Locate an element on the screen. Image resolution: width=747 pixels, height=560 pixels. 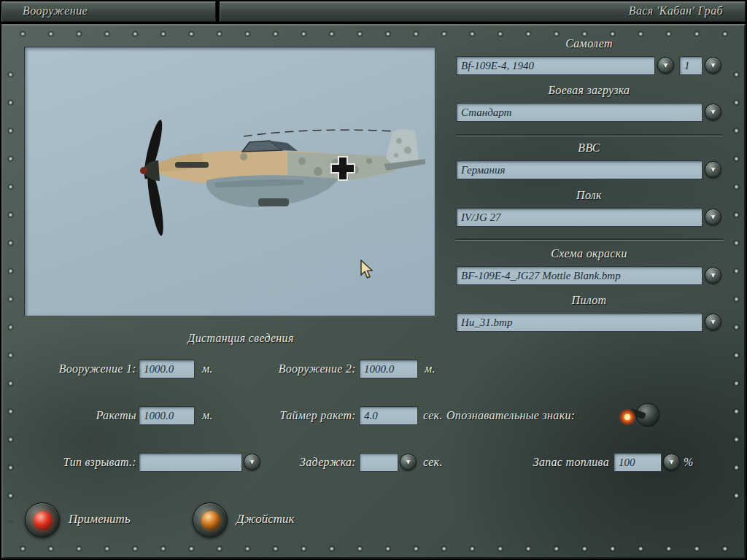
regiment-section-label: Полк is located at coordinates (589, 195).